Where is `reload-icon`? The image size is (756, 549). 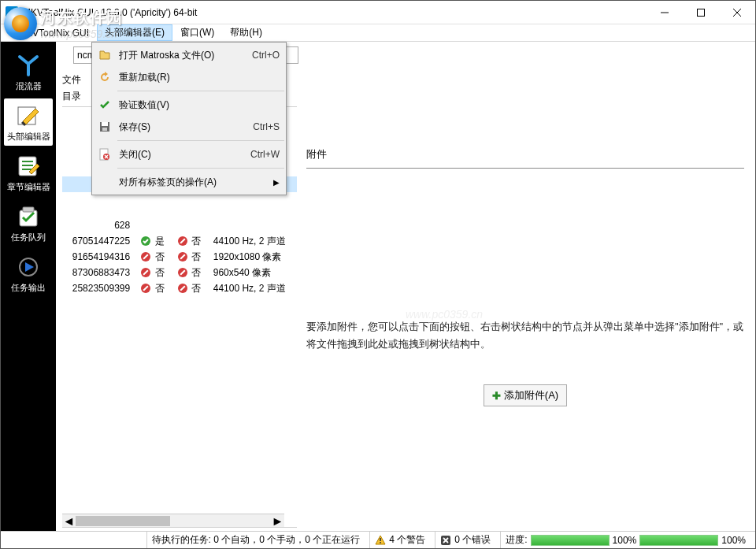 reload-icon is located at coordinates (105, 77).